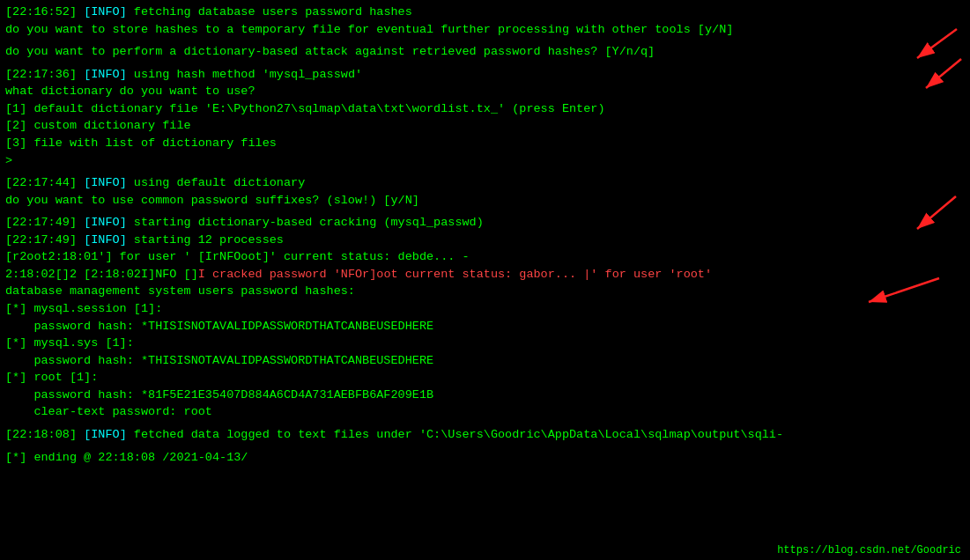 The width and height of the screenshot is (970, 560). Describe the element at coordinates (485, 309) in the screenshot. I see `terminal-line: [*] mysql.session [1]:` at that location.